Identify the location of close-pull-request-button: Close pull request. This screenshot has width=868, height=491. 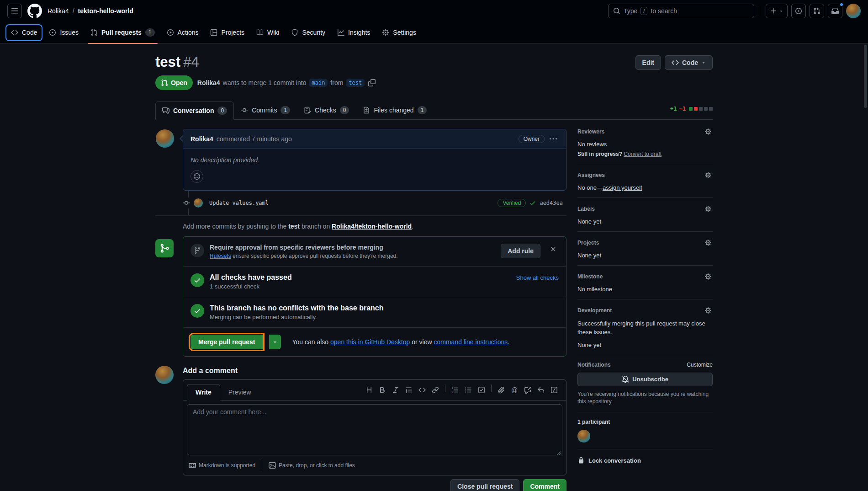
(485, 485).